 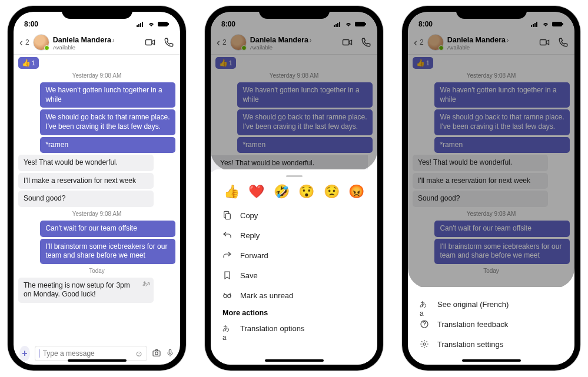 I want to click on reaction-sad: 😟, so click(x=332, y=192).